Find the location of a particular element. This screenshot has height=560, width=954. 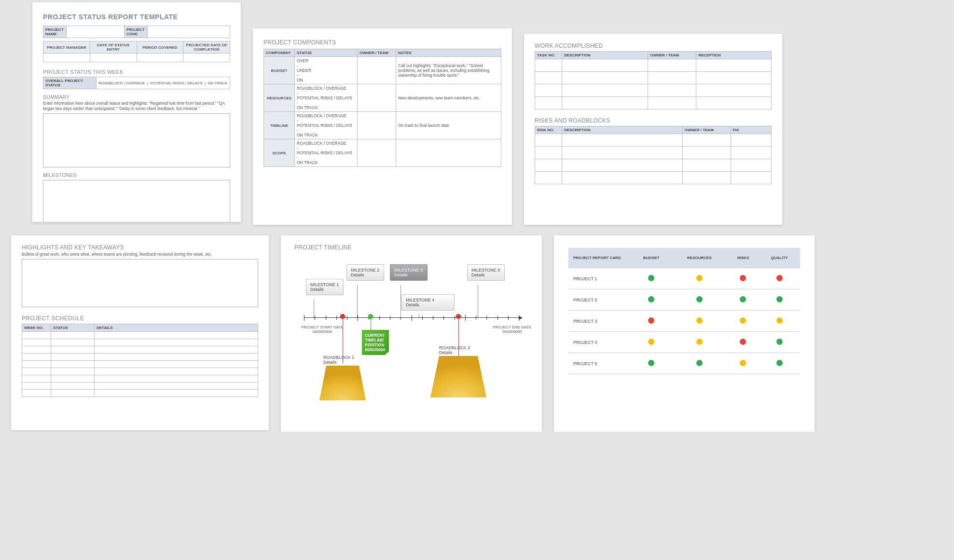

summary-help: Enter information here about overall sta… is located at coordinates (137, 106).